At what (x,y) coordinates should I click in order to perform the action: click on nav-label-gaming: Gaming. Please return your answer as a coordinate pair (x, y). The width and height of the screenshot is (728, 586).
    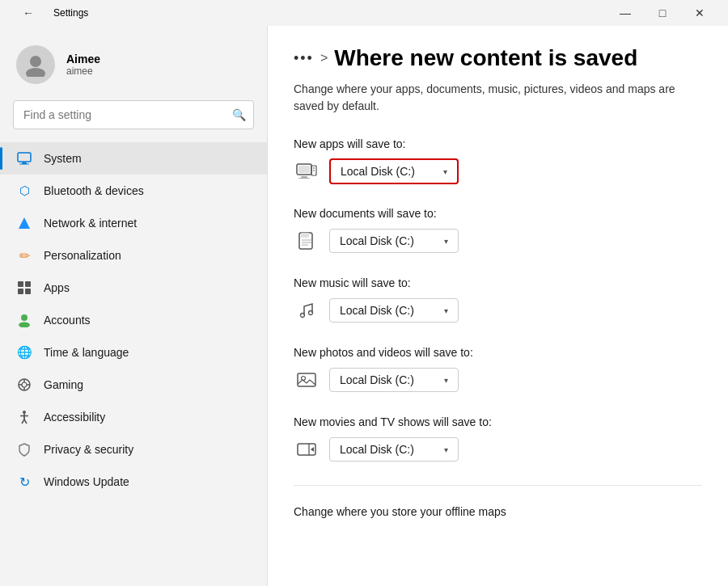
    Looking at the image, I should click on (63, 385).